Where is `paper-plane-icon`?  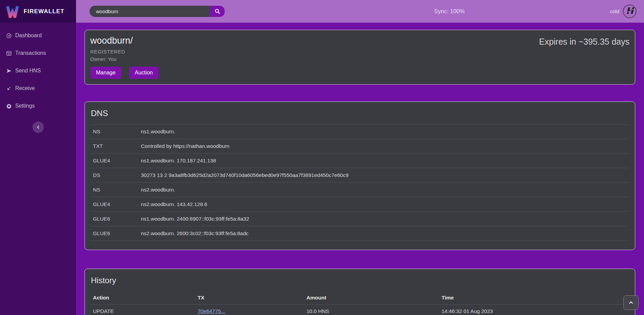 paper-plane-icon is located at coordinates (9, 71).